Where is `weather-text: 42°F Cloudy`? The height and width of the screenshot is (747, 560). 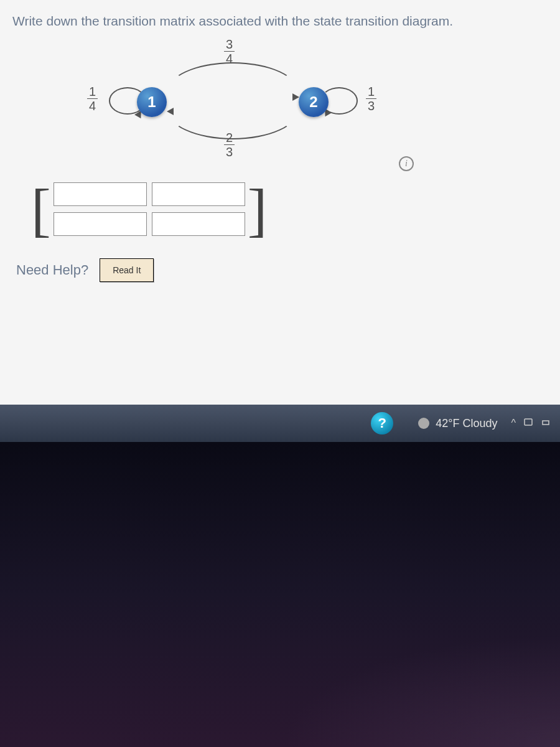
weather-text: 42°F Cloudy is located at coordinates (467, 423).